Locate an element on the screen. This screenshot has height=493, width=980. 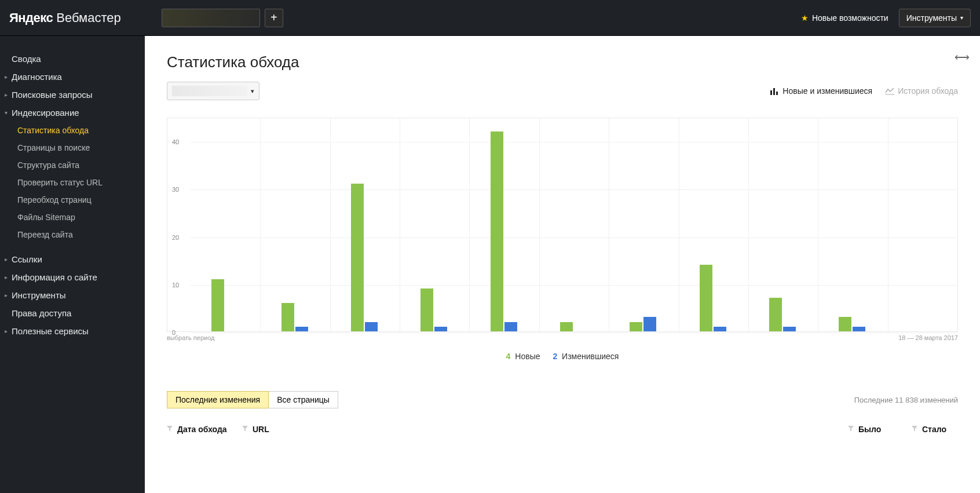
sidebar-item-14: Права доступа is located at coordinates (72, 313).